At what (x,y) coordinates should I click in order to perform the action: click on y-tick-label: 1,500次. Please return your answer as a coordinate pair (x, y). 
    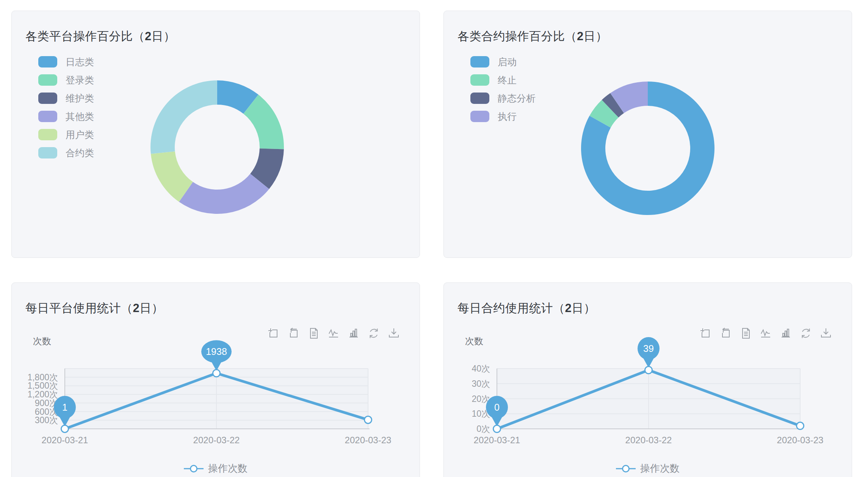
    Looking at the image, I should click on (42, 386).